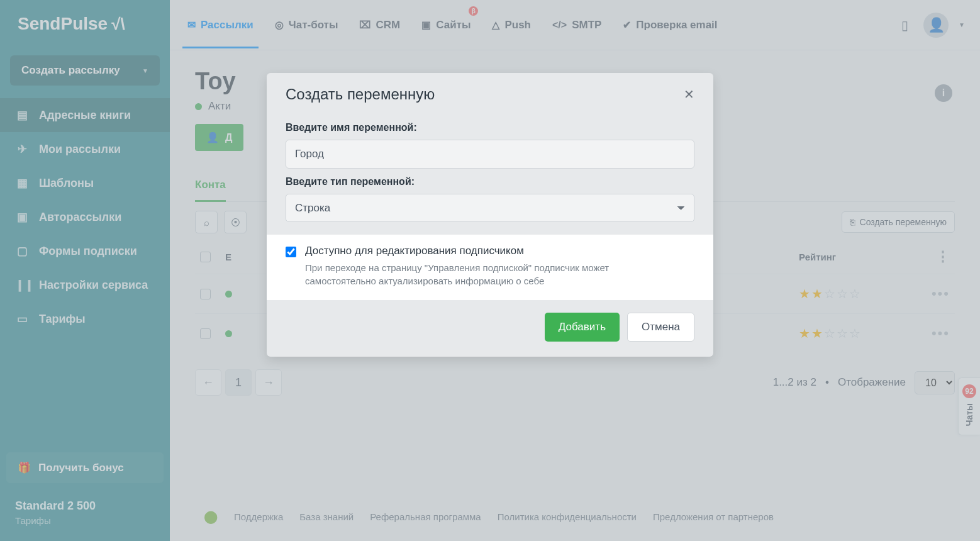 Image resolution: width=980 pixels, height=541 pixels. I want to click on editable-checkbox-help: При переходе на страницу "Управления под…, so click(487, 274).